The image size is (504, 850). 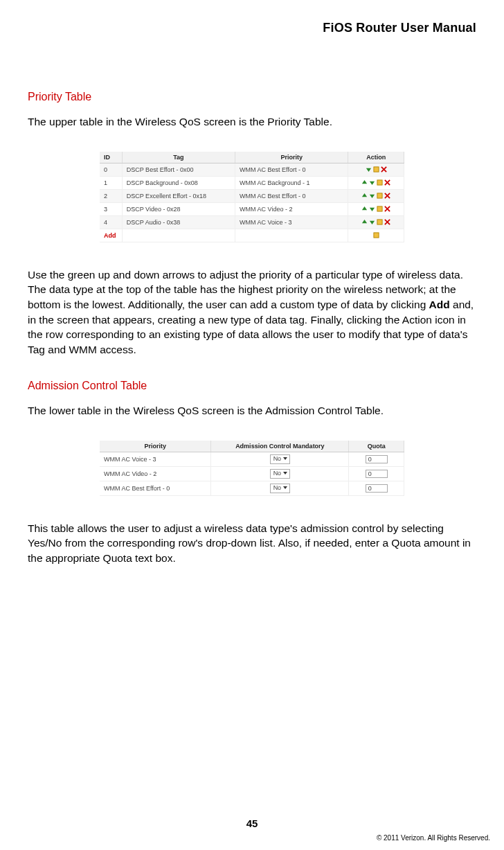 I want to click on cell-id: 1, so click(x=111, y=183).